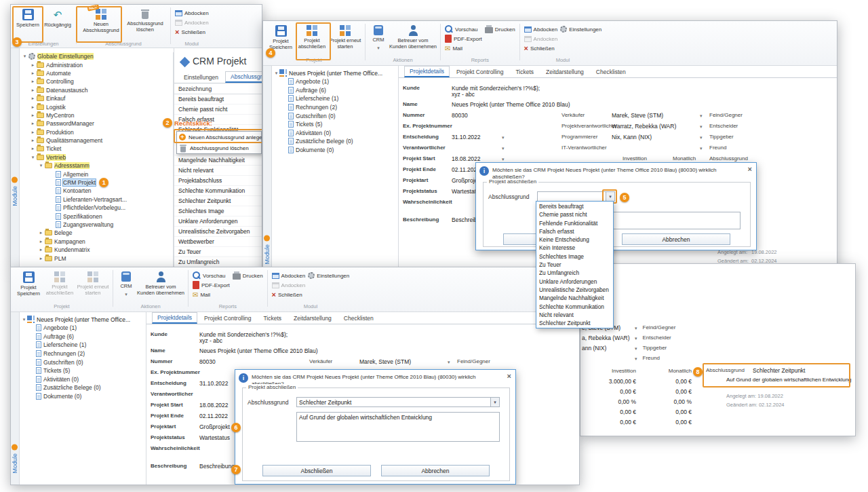 This screenshot has width=868, height=492. I want to click on takeover-button: Betreuer vom Kunden übernehmen, so click(413, 39).